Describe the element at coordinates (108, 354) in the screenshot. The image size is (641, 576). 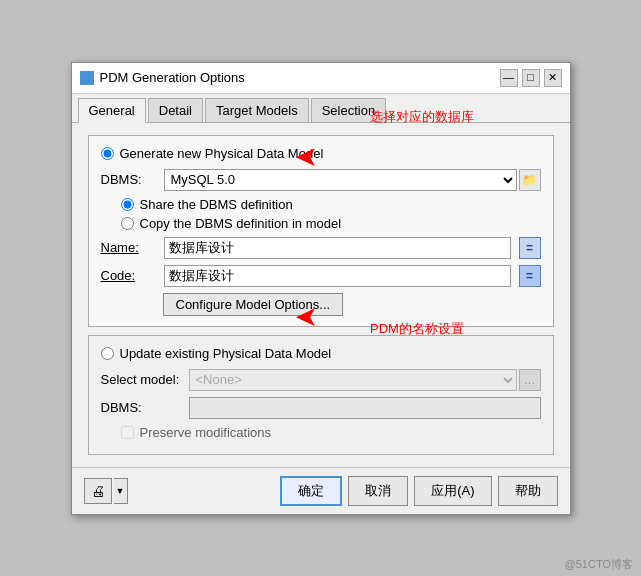
I see `update-existing-radio` at that location.